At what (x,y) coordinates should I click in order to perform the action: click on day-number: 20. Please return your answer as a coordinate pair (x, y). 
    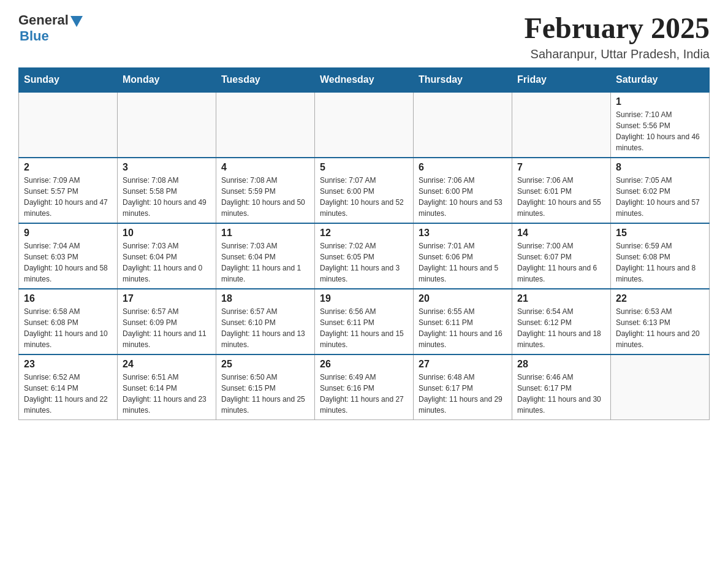
    Looking at the image, I should click on (463, 299).